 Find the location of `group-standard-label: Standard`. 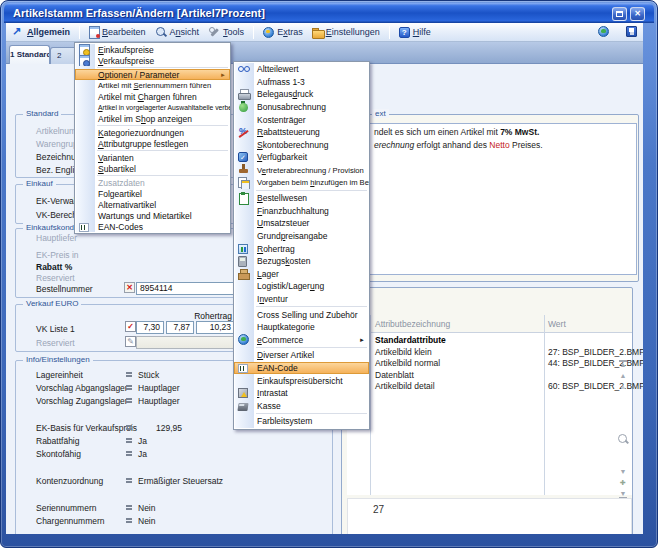

group-standard-label: Standard is located at coordinates (42, 114).